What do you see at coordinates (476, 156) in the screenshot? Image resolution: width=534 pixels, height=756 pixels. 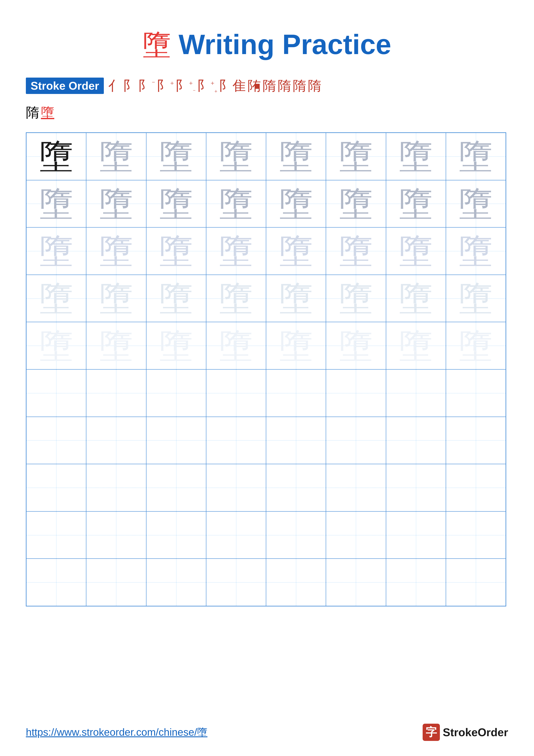 I see `grid-cell-r1c8: 墮` at bounding box center [476, 156].